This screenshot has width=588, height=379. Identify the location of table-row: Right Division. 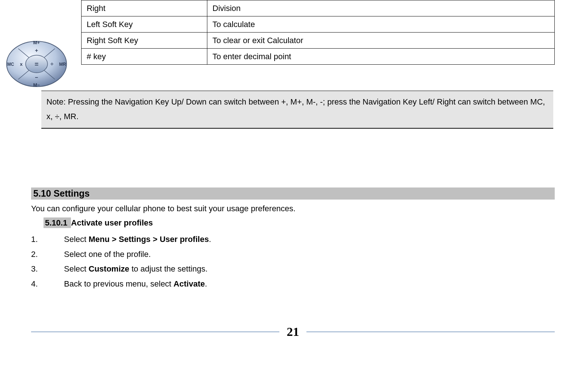
(318, 8).